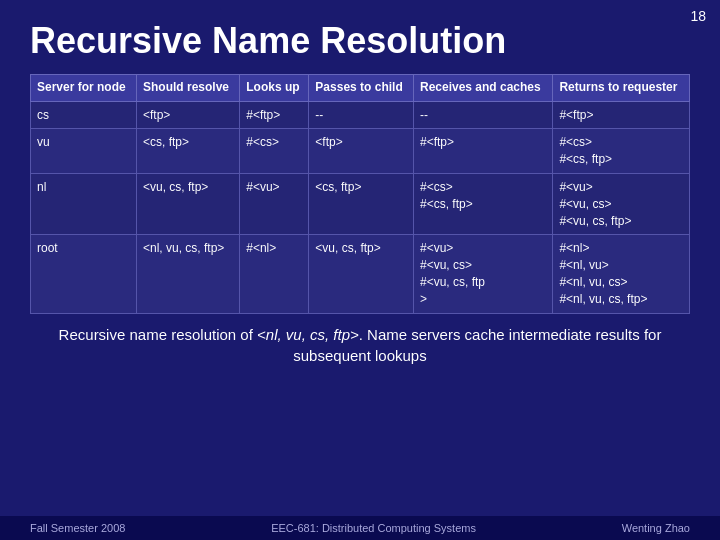  I want to click on table-cell: #<cs>, so click(274, 152).